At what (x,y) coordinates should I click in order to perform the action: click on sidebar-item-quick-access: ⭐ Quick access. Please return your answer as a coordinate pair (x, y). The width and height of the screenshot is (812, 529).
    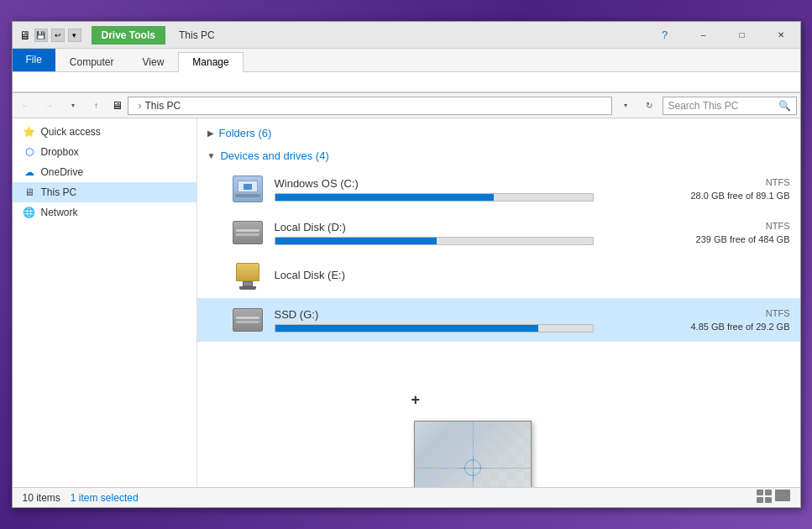
    Looking at the image, I should click on (104, 132).